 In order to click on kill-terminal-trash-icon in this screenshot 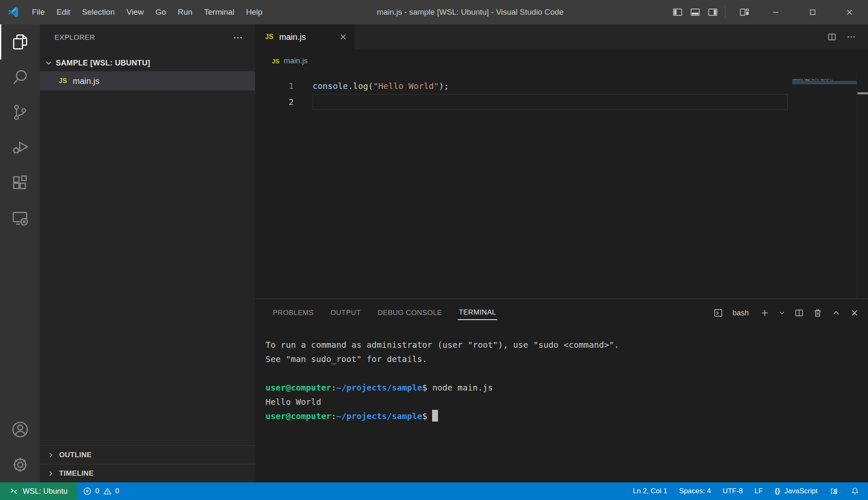, I will do `click(818, 313)`.